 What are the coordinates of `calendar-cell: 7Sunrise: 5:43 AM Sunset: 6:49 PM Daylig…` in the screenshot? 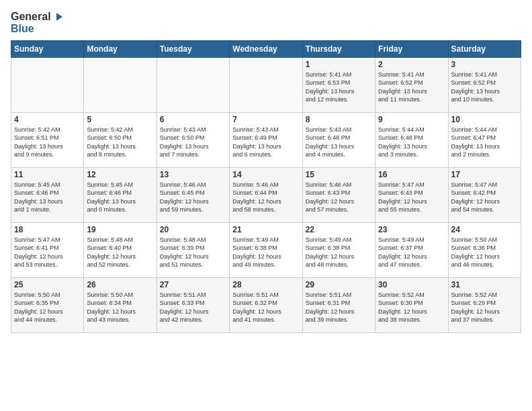 It's located at (266, 140).